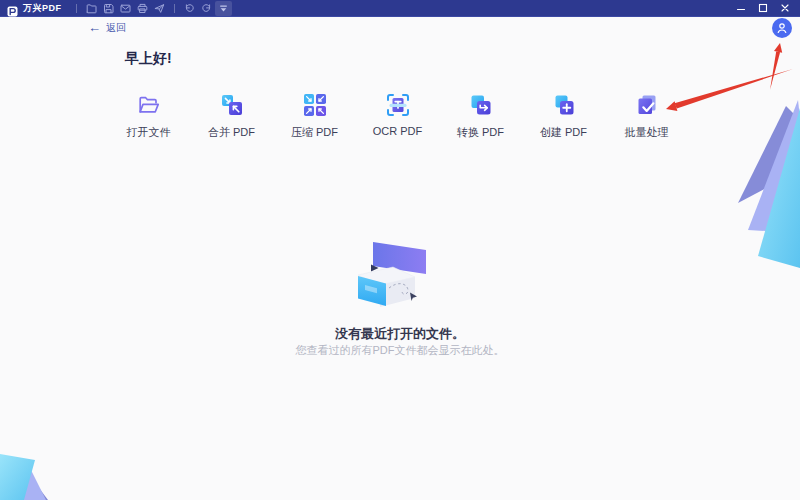 The height and width of the screenshot is (500, 800). Describe the element at coordinates (224, 8) in the screenshot. I see `hide-toolbar-icon` at that location.